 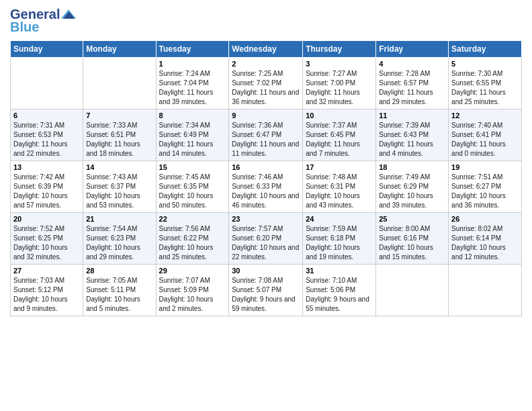 What do you see at coordinates (340, 50) in the screenshot?
I see `dow-header-thursday: Thursday` at bounding box center [340, 50].